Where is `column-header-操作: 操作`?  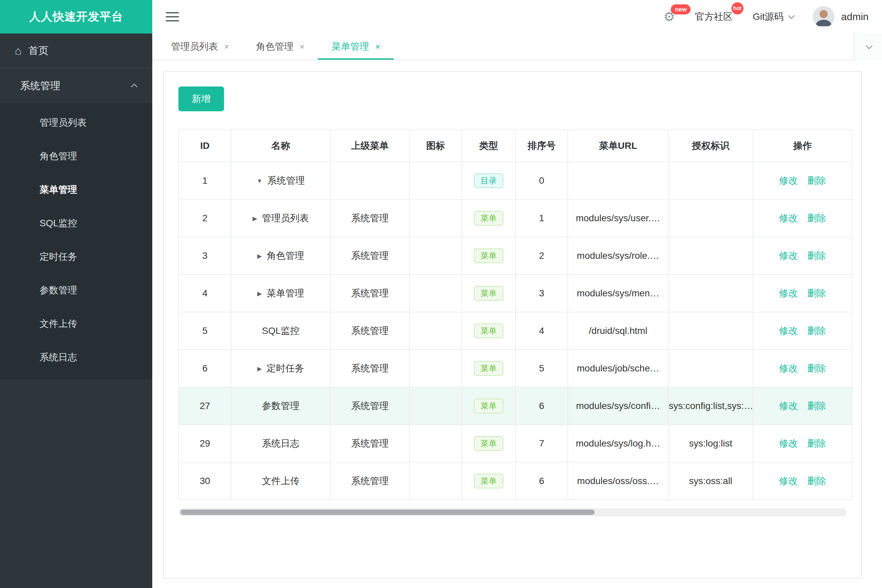 column-header-操作: 操作 is located at coordinates (802, 146).